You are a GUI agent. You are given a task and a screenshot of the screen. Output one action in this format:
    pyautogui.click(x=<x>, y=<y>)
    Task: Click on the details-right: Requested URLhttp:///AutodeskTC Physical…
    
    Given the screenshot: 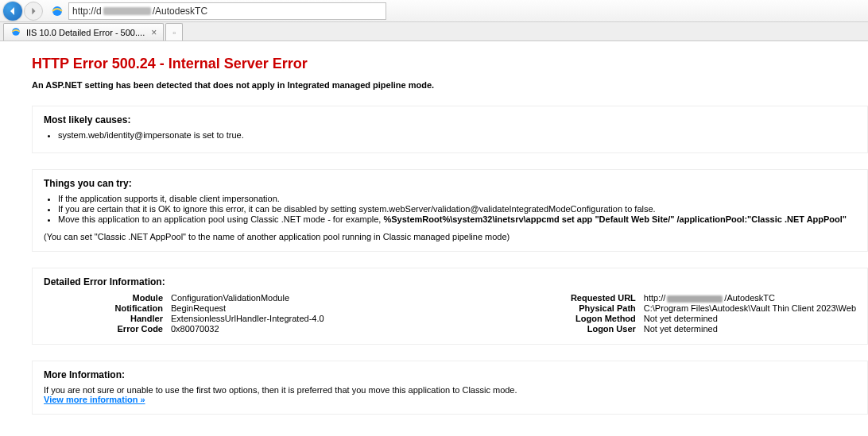 What is the action you would take?
    pyautogui.click(x=703, y=313)
    